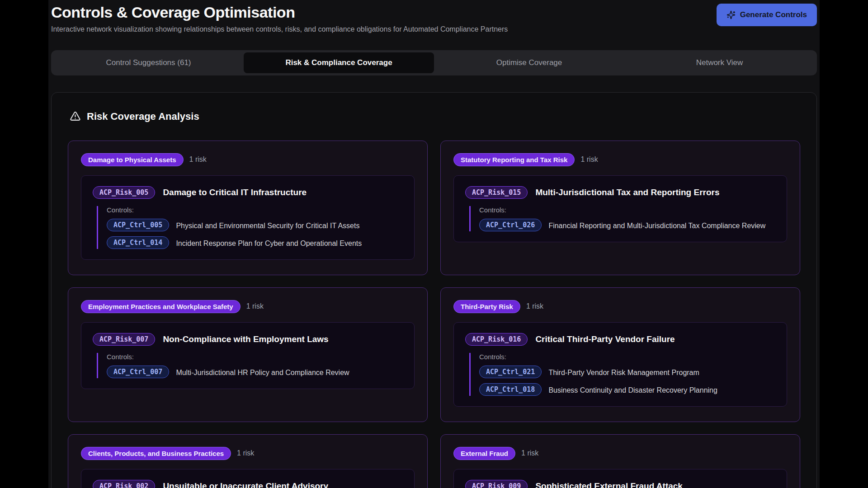 The width and height of the screenshot is (868, 488). What do you see at coordinates (138, 243) in the screenshot?
I see `control-id-pill: ACP_Ctrl_014` at bounding box center [138, 243].